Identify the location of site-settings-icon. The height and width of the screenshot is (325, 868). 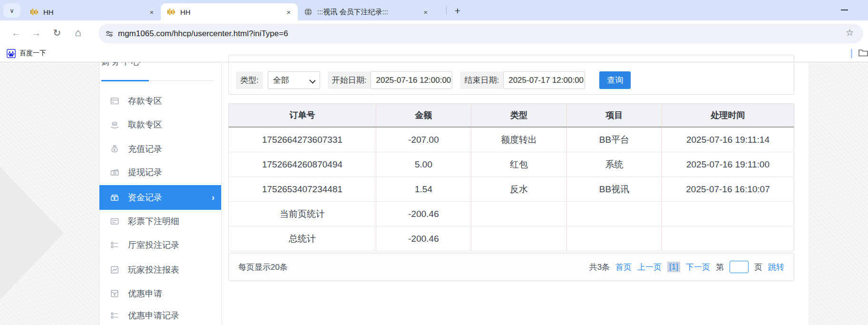
(109, 34).